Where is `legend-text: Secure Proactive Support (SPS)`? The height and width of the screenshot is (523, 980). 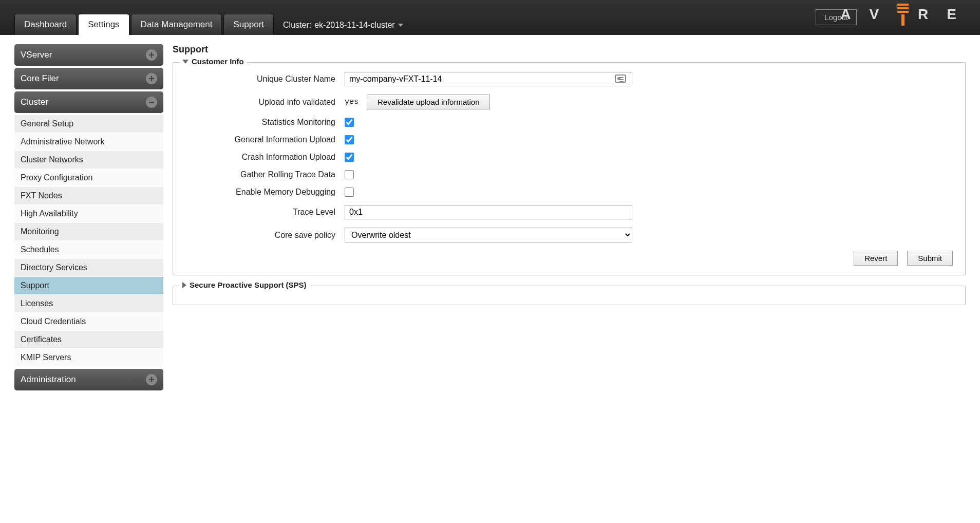 legend-text: Secure Proactive Support (SPS) is located at coordinates (248, 285).